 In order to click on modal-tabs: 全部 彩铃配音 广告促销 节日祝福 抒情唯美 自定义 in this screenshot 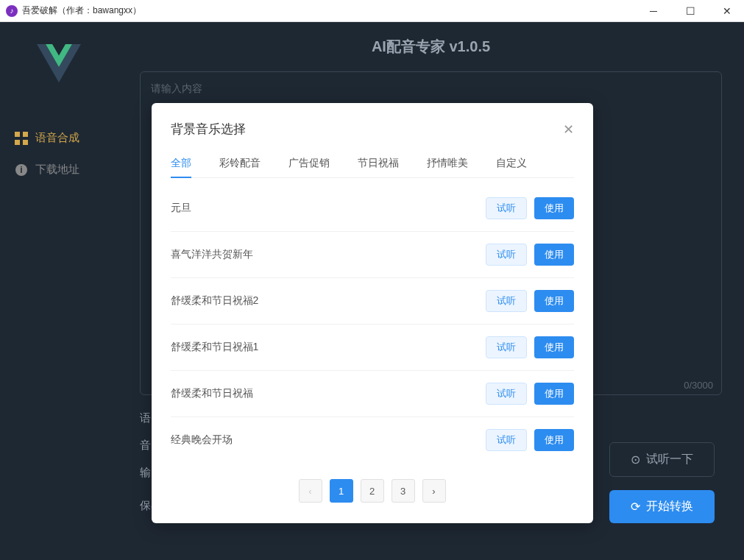, I will do `click(372, 163)`.